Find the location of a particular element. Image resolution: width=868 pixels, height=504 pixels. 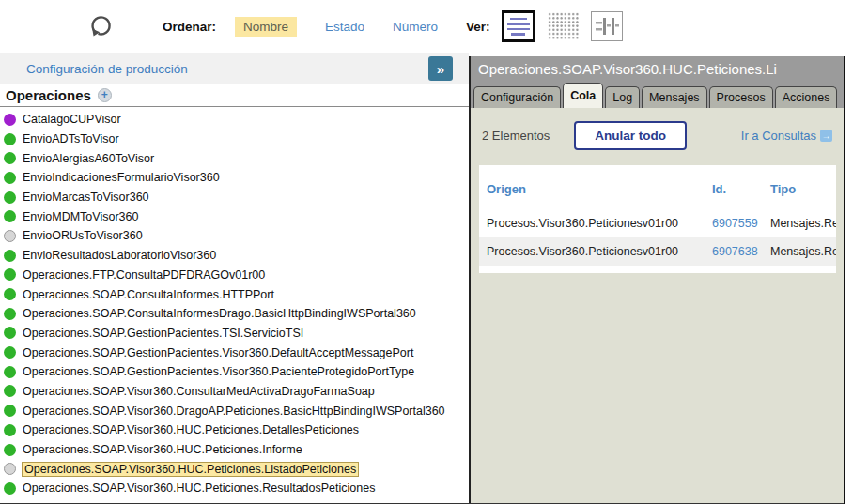

column-header-tipo: Tipo is located at coordinates (799, 190).